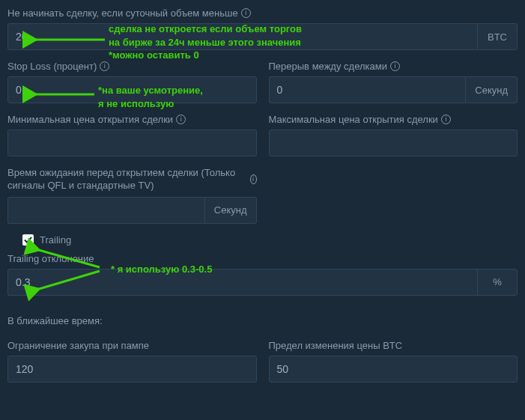 Image resolution: width=525 pixels, height=420 pixels. What do you see at coordinates (231, 210) in the screenshot?
I see `wait-time-unit: Секунд` at bounding box center [231, 210].